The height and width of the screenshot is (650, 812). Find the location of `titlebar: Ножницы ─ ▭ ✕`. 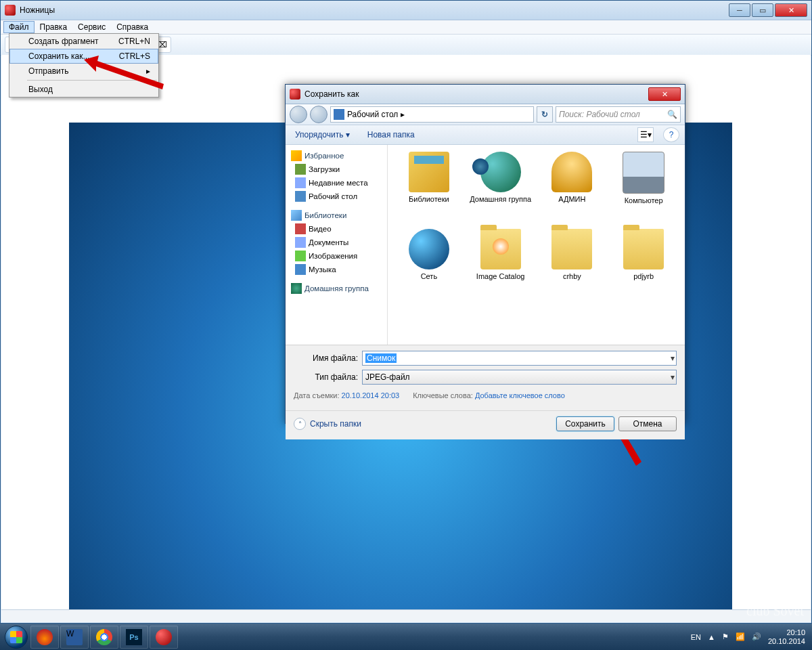

titlebar: Ножницы ─ ▭ ✕ is located at coordinates (406, 11).